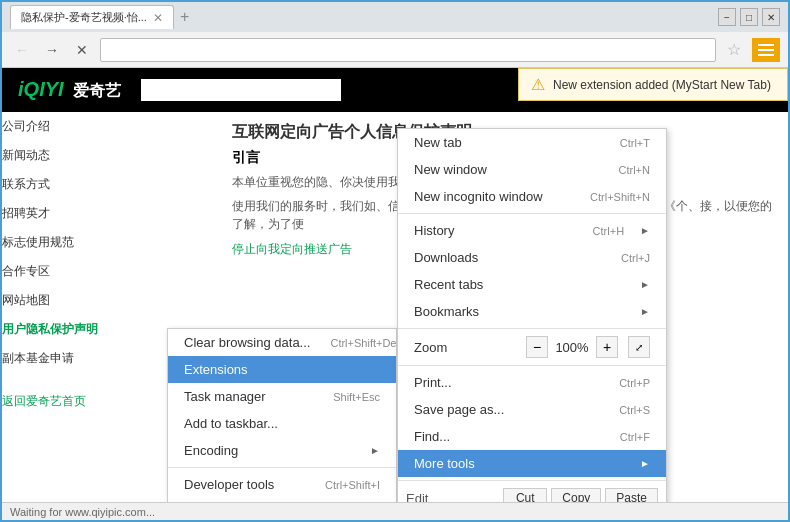  Describe the element at coordinates (82, 50) in the screenshot. I see `reload-button: ✕` at that location.